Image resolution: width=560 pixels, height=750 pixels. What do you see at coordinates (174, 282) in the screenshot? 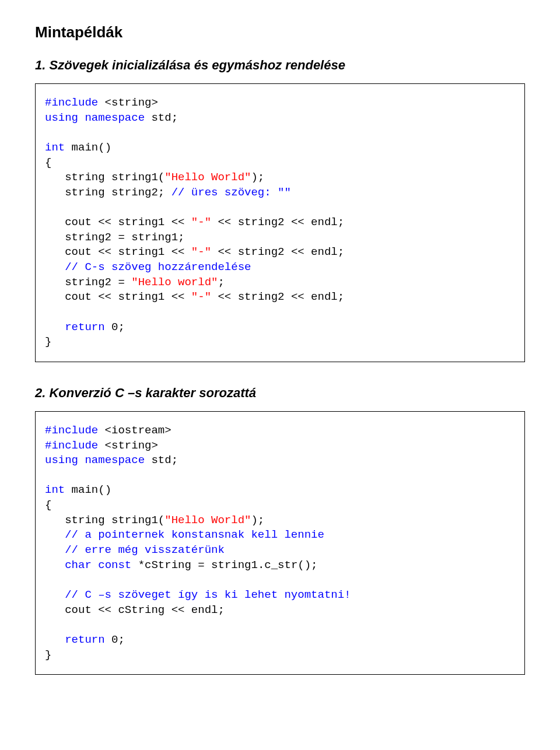
I see `code-token: "Hello world"` at bounding box center [174, 282].